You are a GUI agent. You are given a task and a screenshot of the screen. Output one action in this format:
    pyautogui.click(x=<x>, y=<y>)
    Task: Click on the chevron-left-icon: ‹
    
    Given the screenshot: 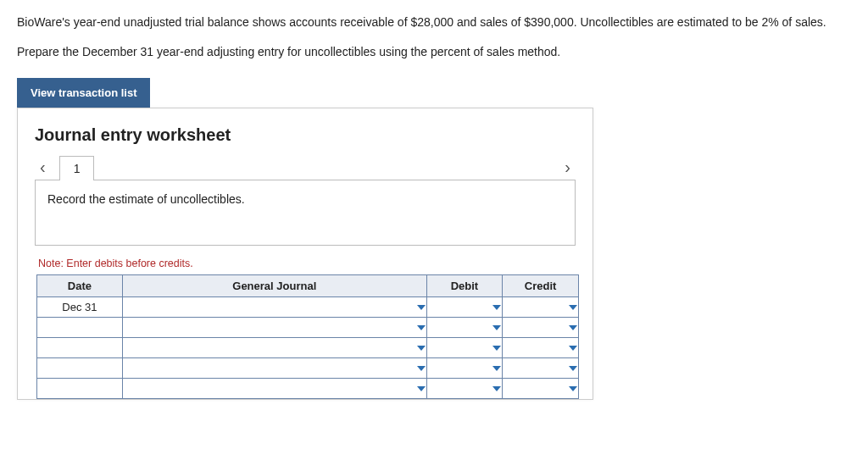 What is the action you would take?
    pyautogui.click(x=42, y=168)
    